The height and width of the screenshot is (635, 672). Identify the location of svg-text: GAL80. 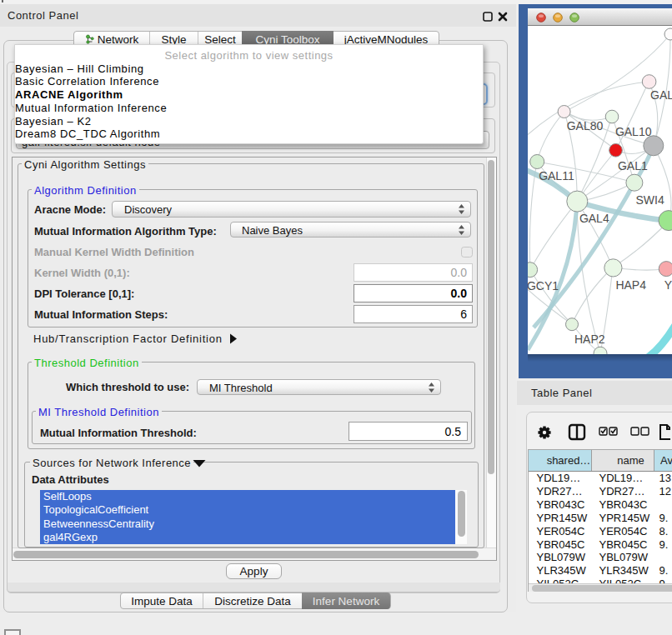
(585, 126).